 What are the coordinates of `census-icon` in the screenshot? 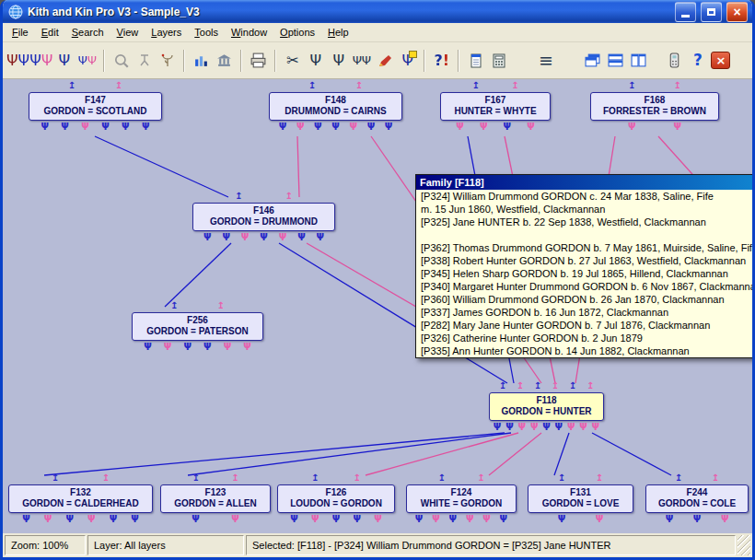 It's located at (225, 61).